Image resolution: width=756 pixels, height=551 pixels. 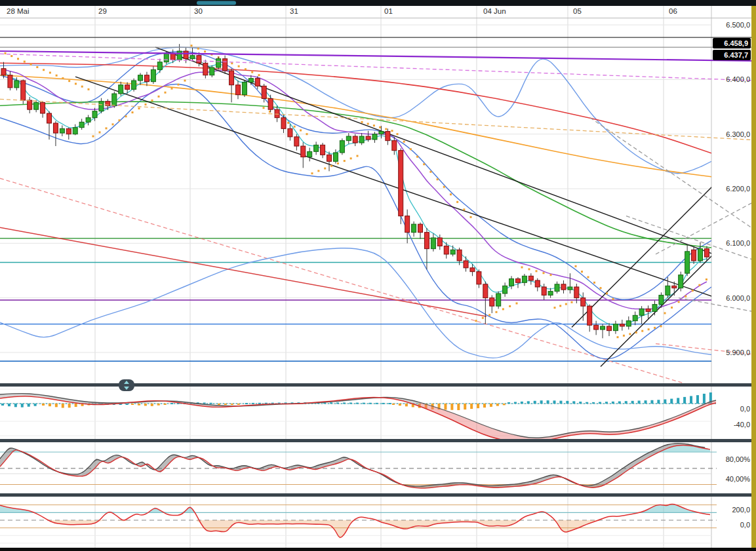 I want to click on price-axis-label: 5.900,0, so click(x=738, y=352).